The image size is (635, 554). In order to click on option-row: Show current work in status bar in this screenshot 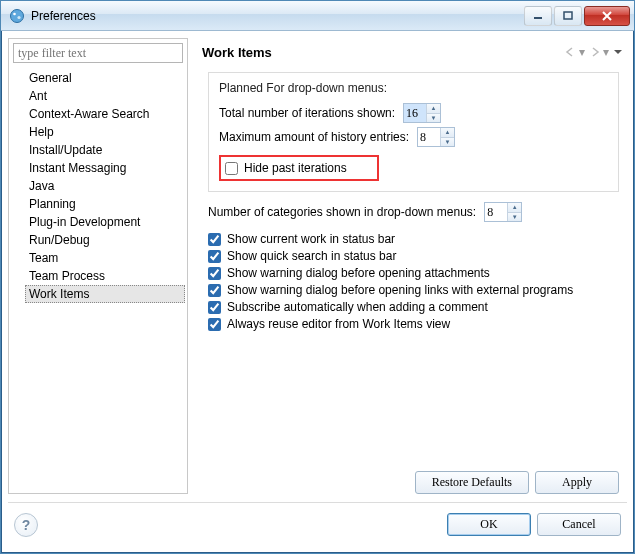, I will do `click(414, 239)`.